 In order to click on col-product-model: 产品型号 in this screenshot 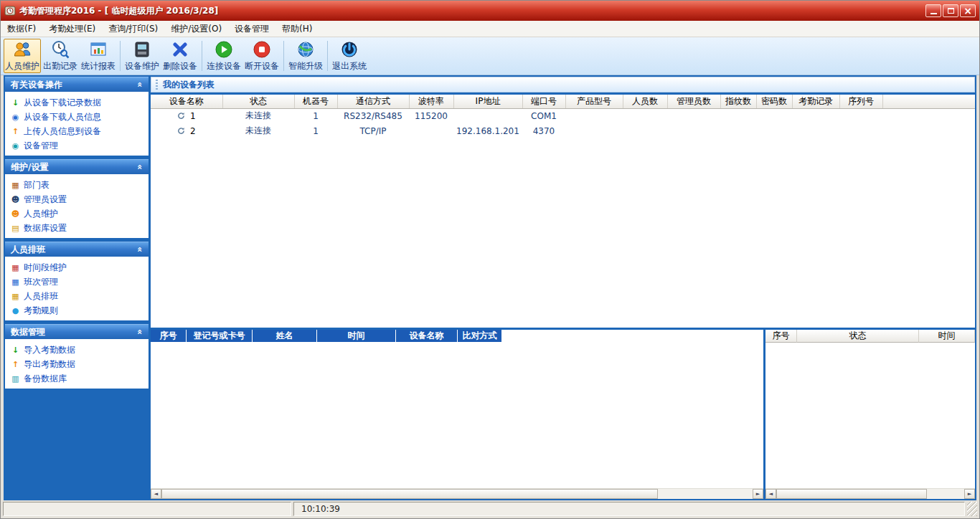, I will do `click(594, 102)`.